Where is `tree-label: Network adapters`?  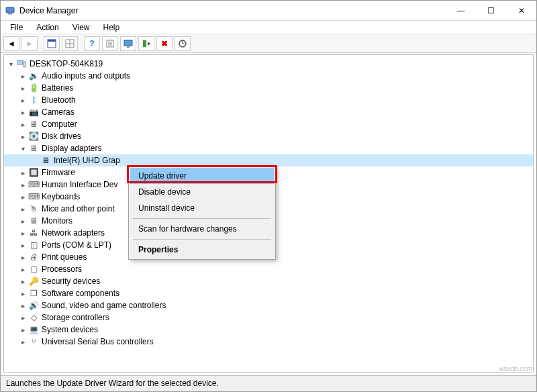 tree-label: Network adapters is located at coordinates (73, 233).